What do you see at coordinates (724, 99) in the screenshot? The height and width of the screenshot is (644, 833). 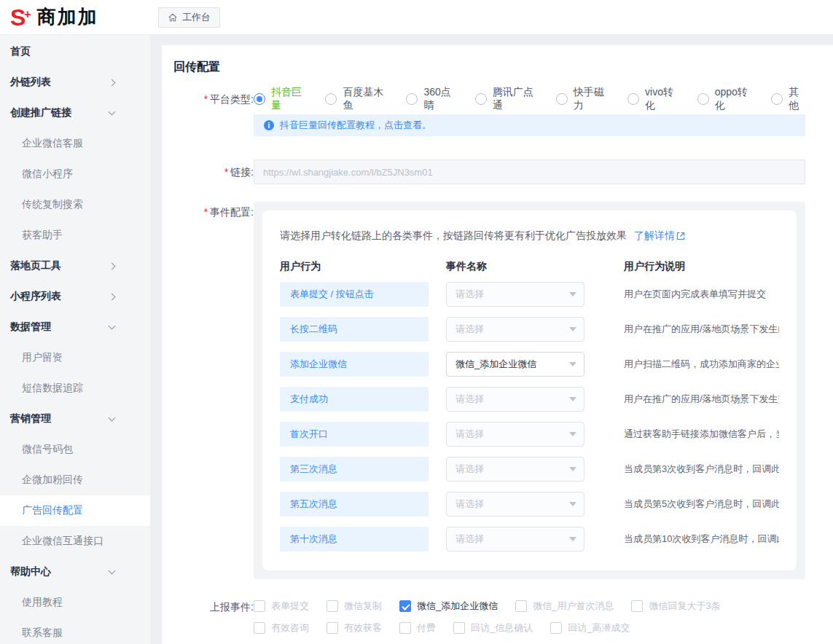 I see `platform-radio: oppo转化` at bounding box center [724, 99].